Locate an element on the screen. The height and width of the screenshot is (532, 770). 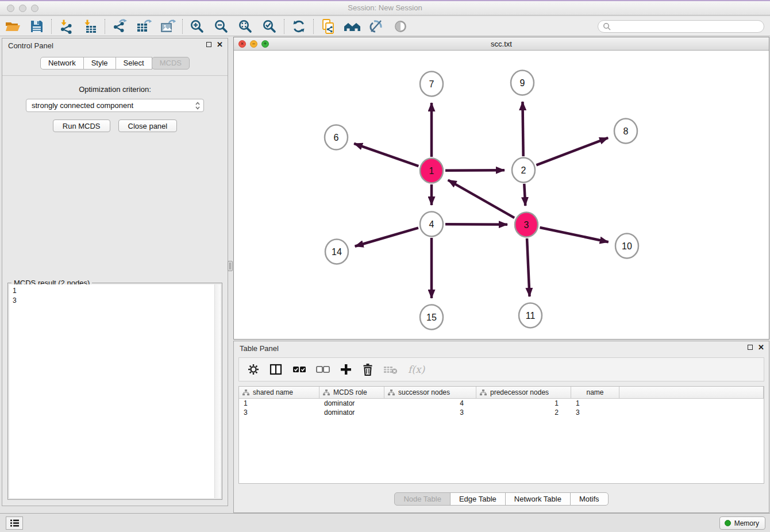
column-header-mcds-role: MCDS role is located at coordinates (352, 392).